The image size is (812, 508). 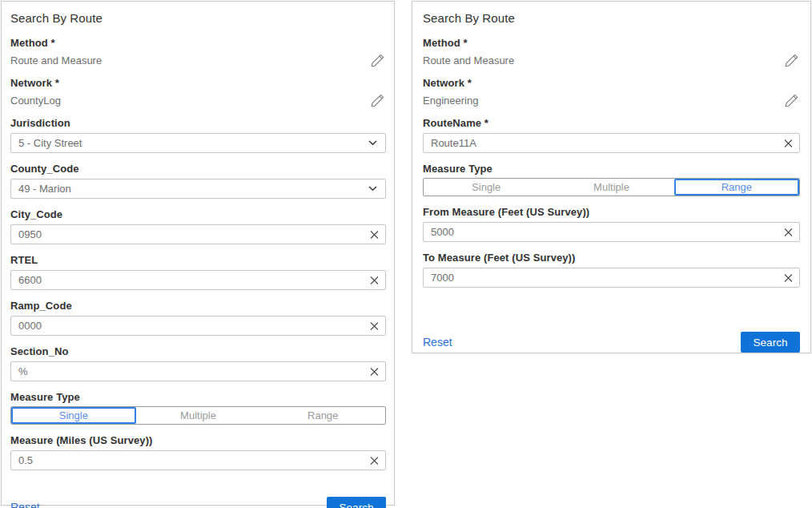 I want to click on jurisdiction-selected-value: 5 - City Street, so click(x=50, y=143).